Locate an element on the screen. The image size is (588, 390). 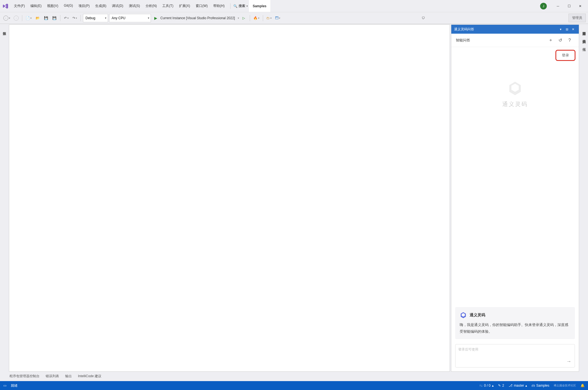
panel-sub-header: 智能问答 ＋ ↺ ? is located at coordinates (515, 40).